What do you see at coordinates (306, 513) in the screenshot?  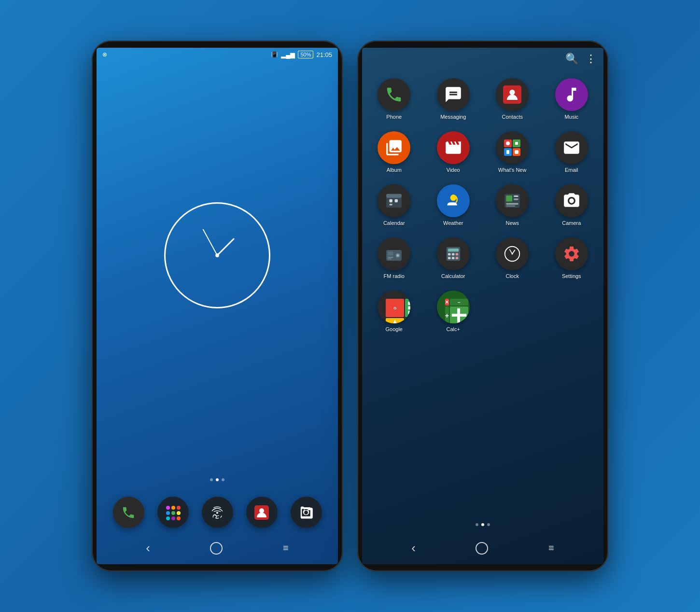 I see `dock-camera-icon` at bounding box center [306, 513].